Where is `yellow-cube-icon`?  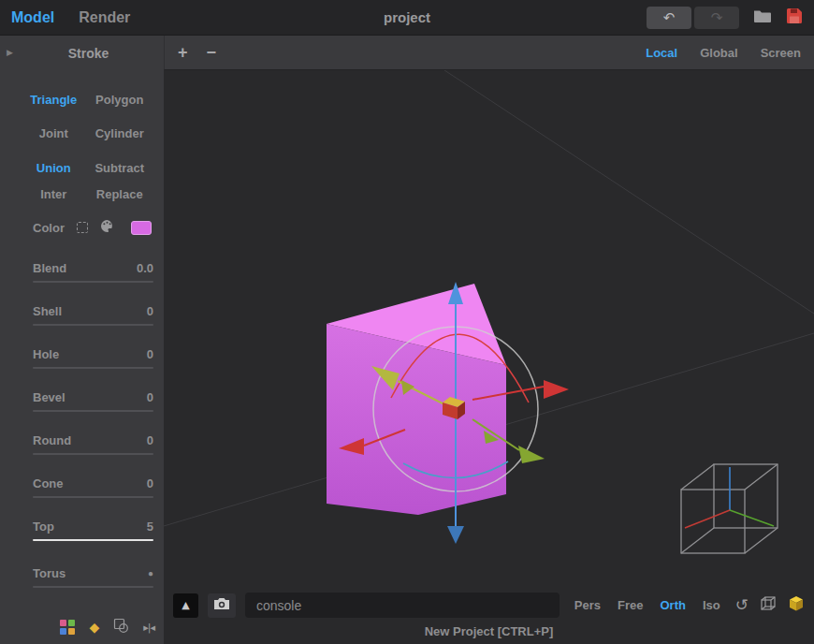 yellow-cube-icon is located at coordinates (796, 605).